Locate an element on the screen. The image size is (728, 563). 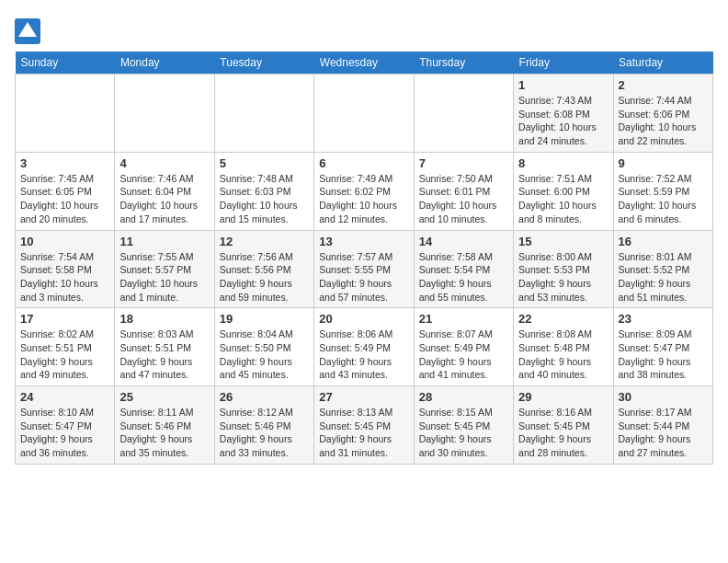
day-number: 18 is located at coordinates (164, 318).